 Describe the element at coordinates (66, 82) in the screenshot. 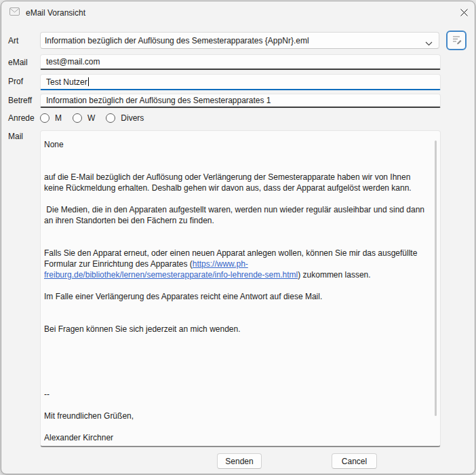

I see `prof-field-value: Test Nutzer` at that location.